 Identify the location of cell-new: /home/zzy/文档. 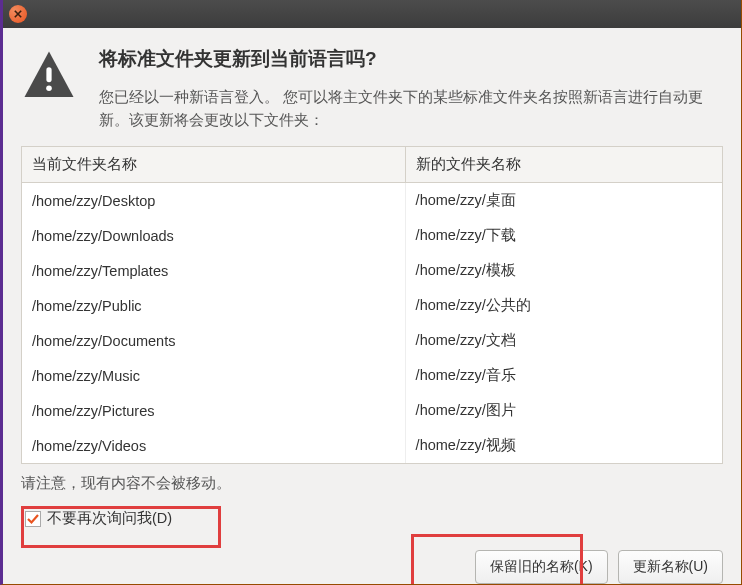
(564, 340).